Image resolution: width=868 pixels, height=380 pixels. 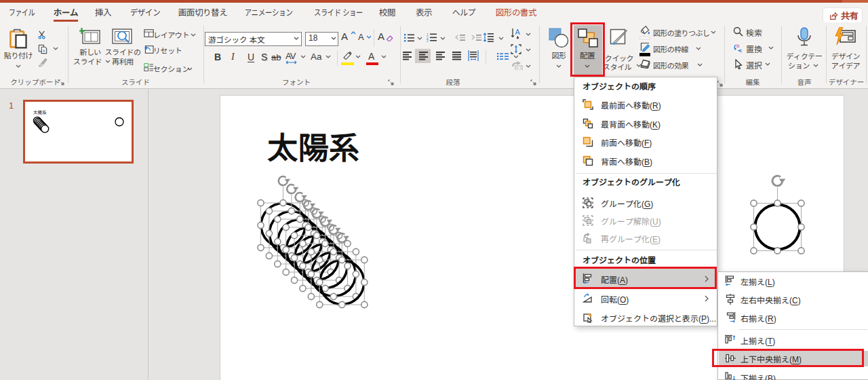 What do you see at coordinates (427, 41) in the screenshot?
I see `svg-text: 3` at bounding box center [427, 41].